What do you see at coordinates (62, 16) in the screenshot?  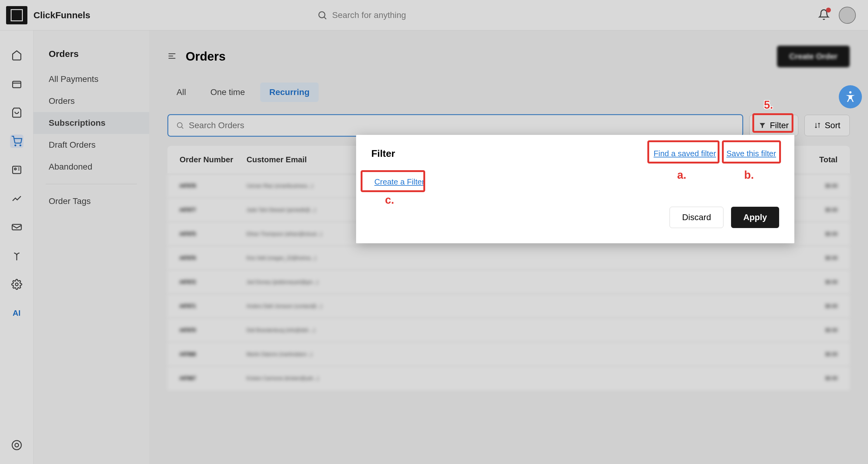 I see `brand-name: ClickFunnels` at bounding box center [62, 16].